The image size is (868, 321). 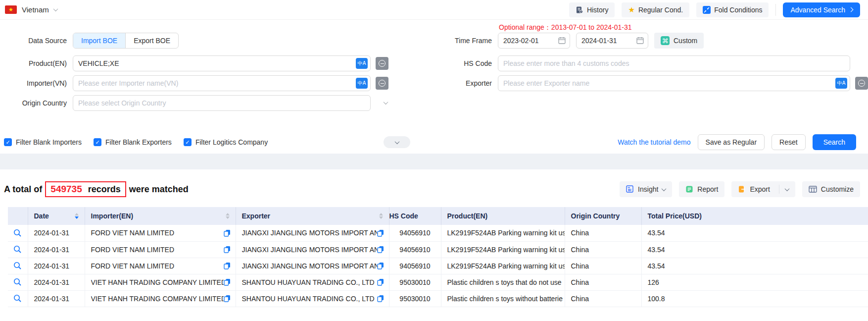 I want to click on top-bar: ★ Vietnam History ★ Regular Cond., so click(x=434, y=10).